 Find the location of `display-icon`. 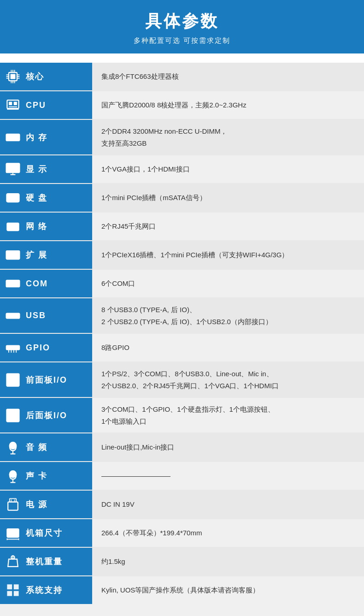

display-icon is located at coordinates (13, 169).